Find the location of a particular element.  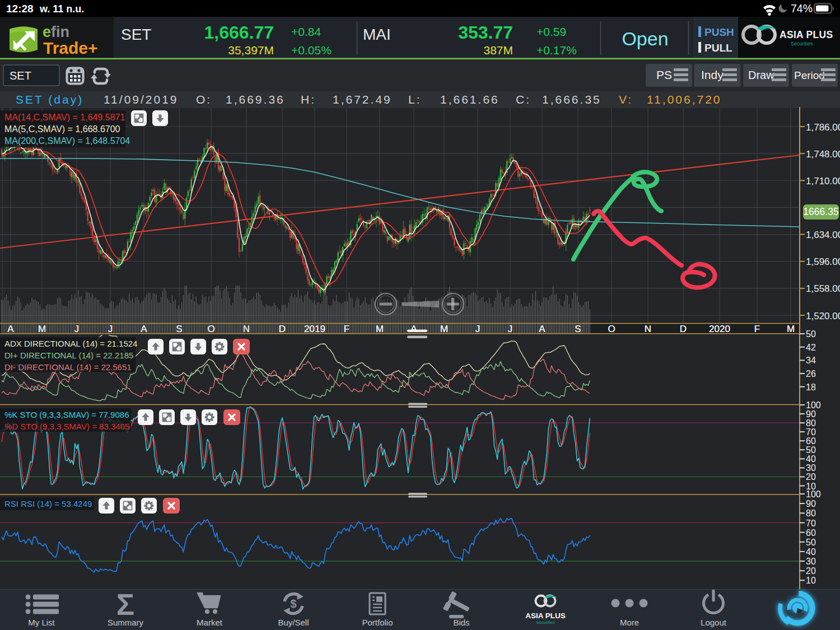

svg-text: 11,006,720 is located at coordinates (684, 100).